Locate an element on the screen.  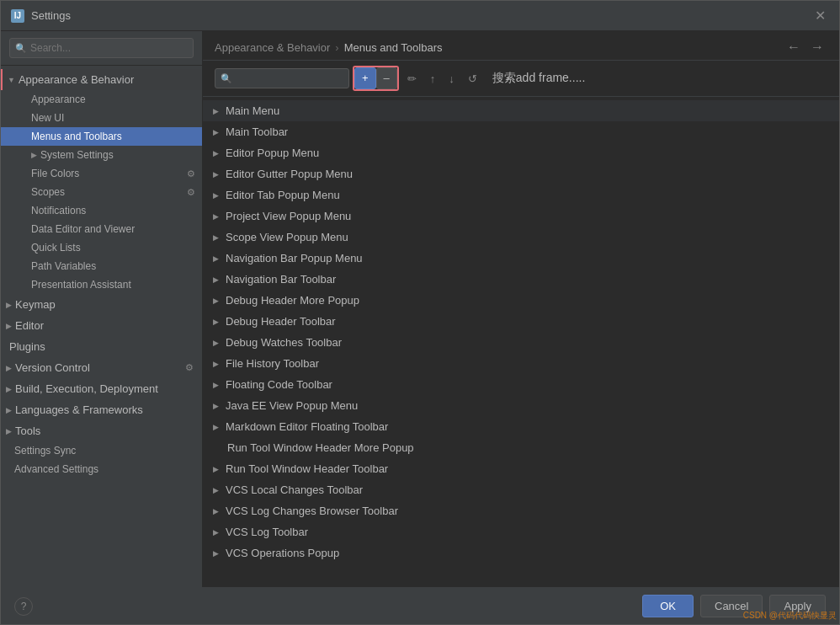
sidebar-label-system-settings: System Settings is located at coordinates (77, 155).